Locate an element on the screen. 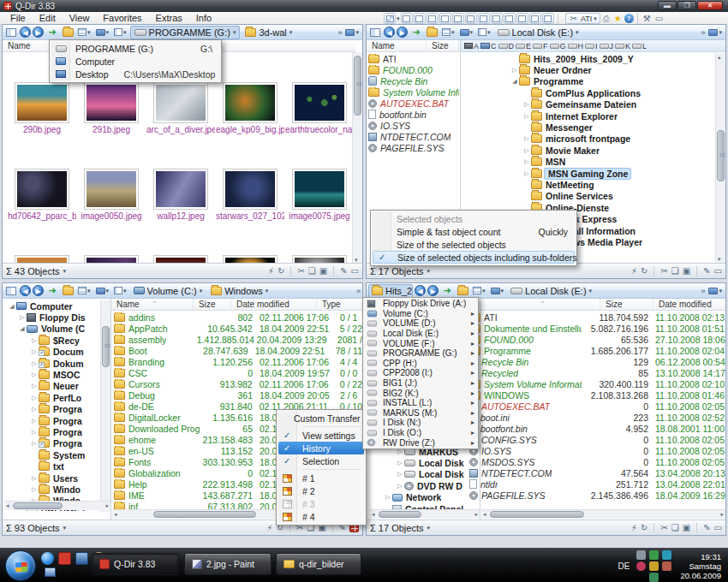  back-button: ◀ is located at coordinates (26, 291).